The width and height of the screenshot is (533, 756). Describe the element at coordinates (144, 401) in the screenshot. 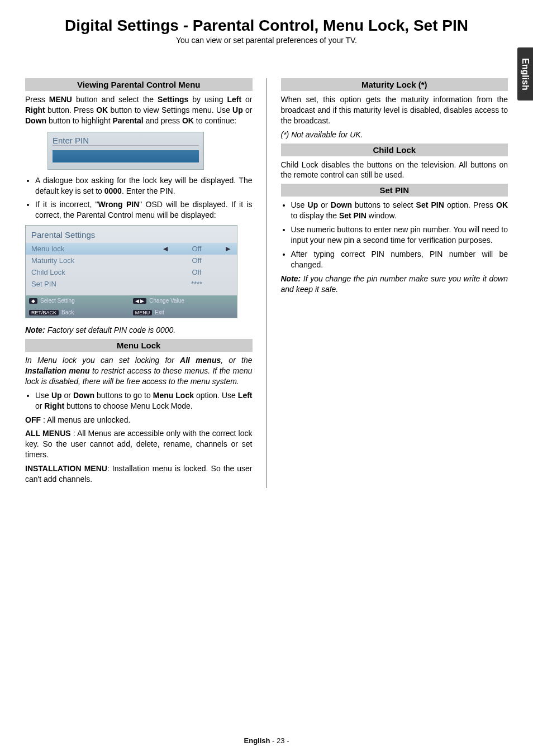

I see `list-item: Use Up or Down buttons to go to Menu Loc…` at that location.